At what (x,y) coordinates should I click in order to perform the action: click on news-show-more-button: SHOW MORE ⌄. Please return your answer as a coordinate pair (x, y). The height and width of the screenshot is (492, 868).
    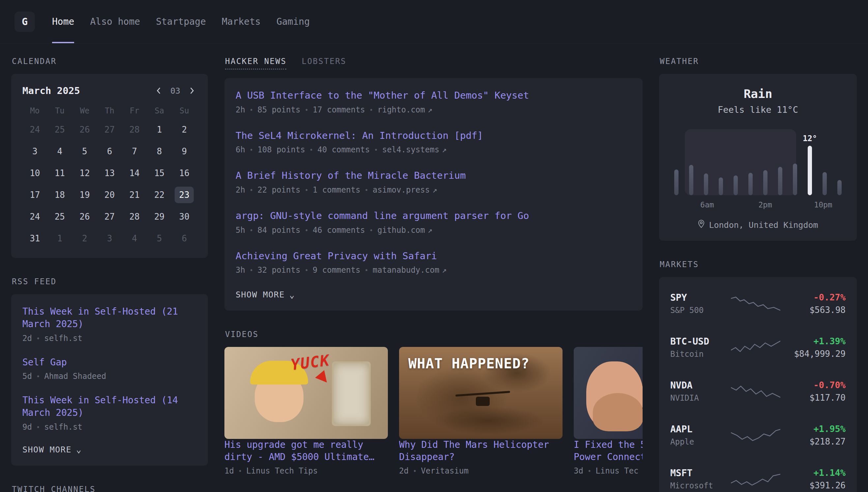
    Looking at the image, I should click on (265, 295).